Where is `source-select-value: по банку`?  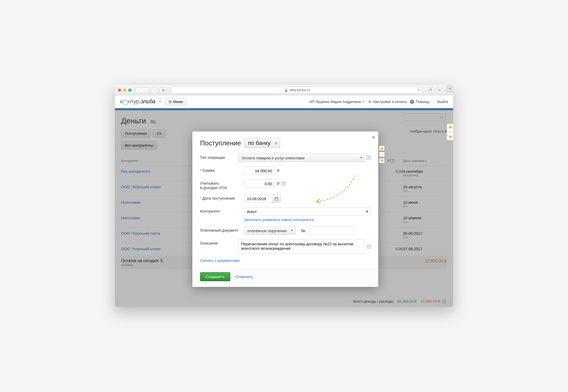 source-select-value: по банку is located at coordinates (259, 143).